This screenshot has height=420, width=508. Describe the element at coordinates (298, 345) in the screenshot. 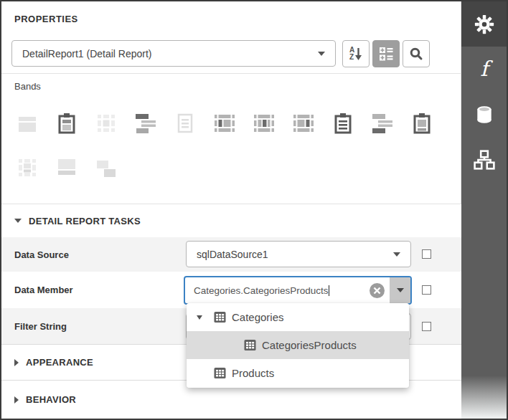

I see `popup-item-categoriesproducts: CategoriesProducts` at that location.